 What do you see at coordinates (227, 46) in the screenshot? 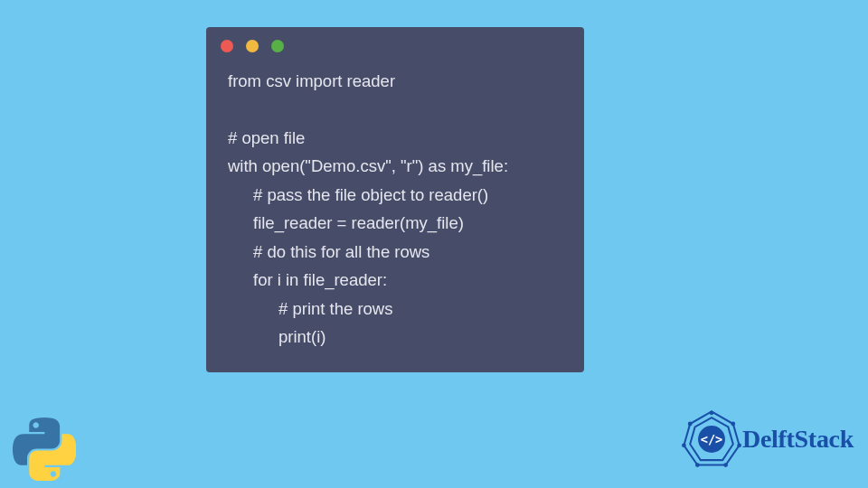
I see `close-icon` at bounding box center [227, 46].